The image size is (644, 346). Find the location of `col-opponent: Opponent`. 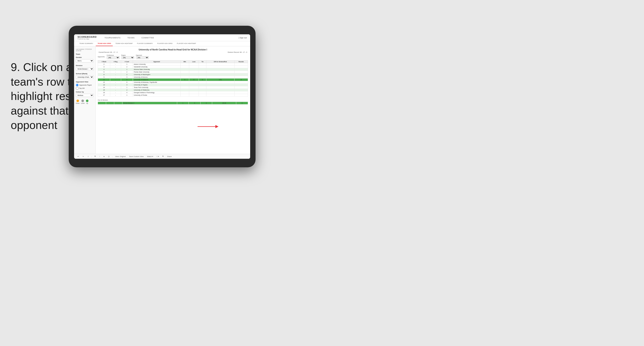

col-opponent: Opponent is located at coordinates (157, 62).